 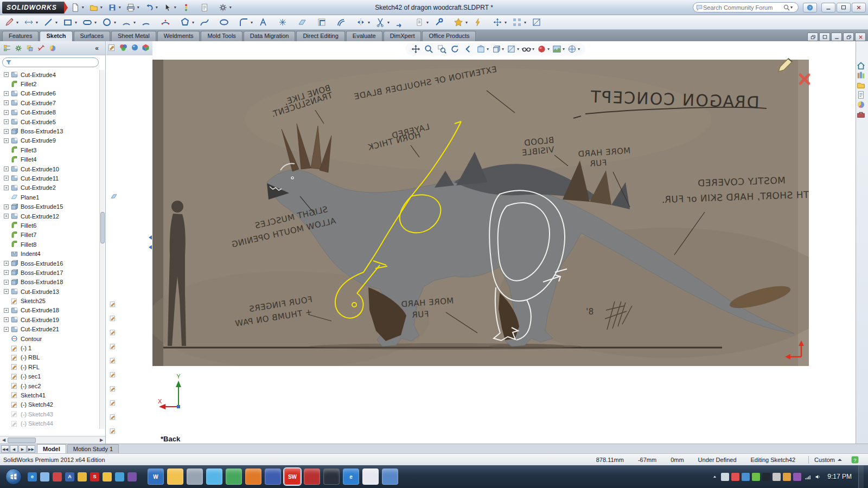 I want to click on tree-item: (-) Sketch43, so click(x=50, y=414).